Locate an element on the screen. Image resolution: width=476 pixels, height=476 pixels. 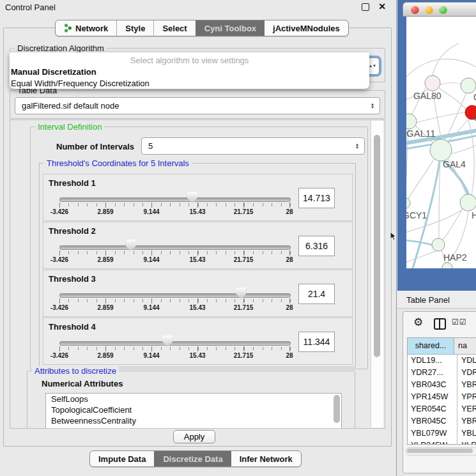
close-traffic-light is located at coordinates (415, 10).